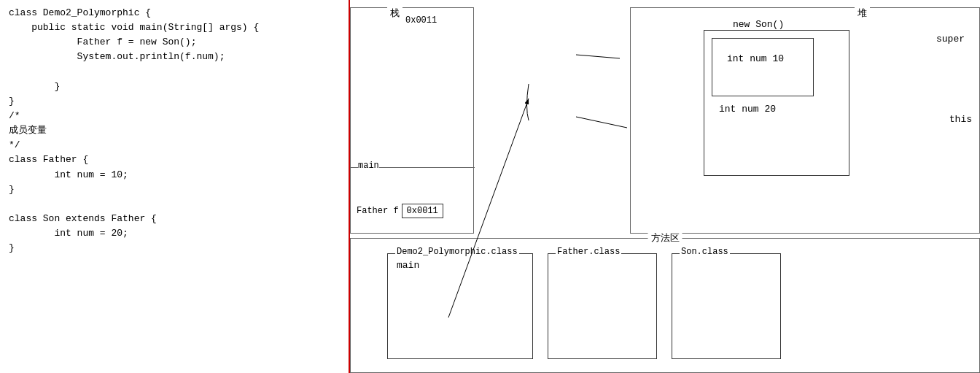  Describe the element at coordinates (961, 120) in the screenshot. I see `this-label: this` at that location.